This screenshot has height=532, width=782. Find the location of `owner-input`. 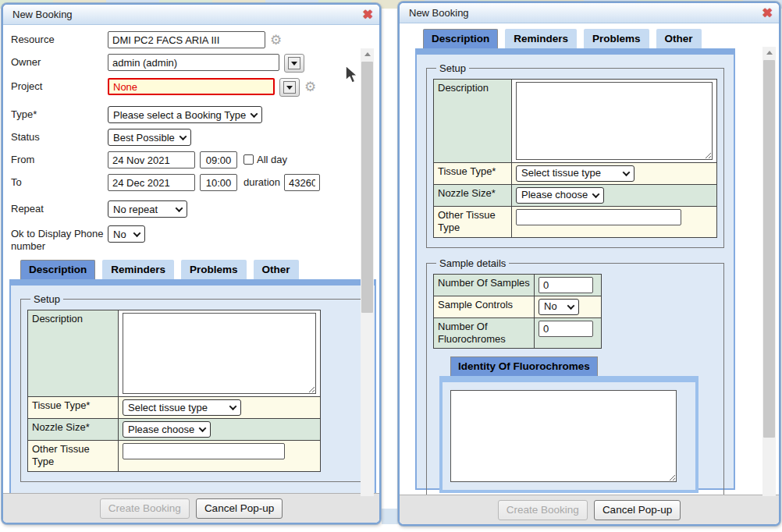

owner-input is located at coordinates (194, 62).